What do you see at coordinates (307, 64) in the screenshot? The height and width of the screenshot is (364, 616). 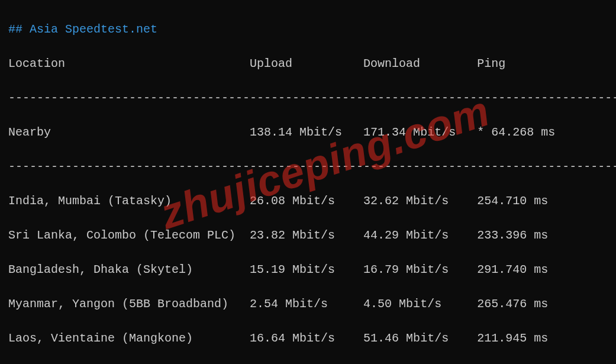 I see `col-upload: Upload` at bounding box center [307, 64].